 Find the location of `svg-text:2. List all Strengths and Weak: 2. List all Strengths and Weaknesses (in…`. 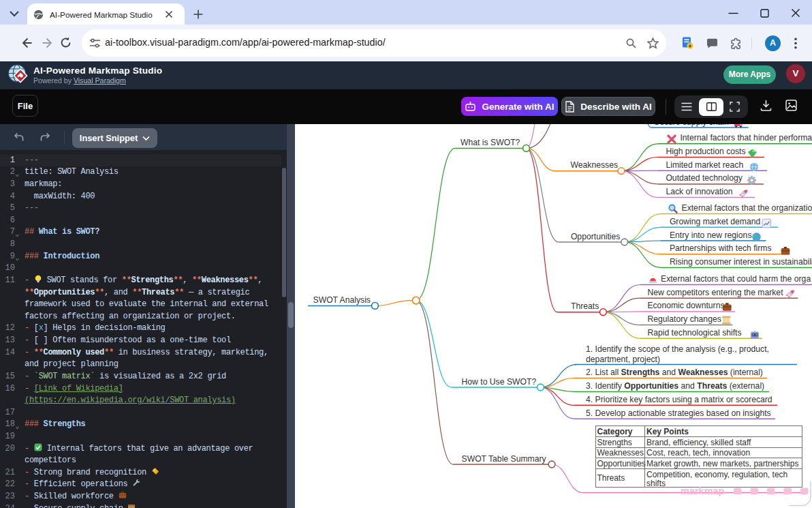

svg-text:2. List all Strengths and Weak: 2. List all Strengths and Weaknesses (in… is located at coordinates (674, 372).